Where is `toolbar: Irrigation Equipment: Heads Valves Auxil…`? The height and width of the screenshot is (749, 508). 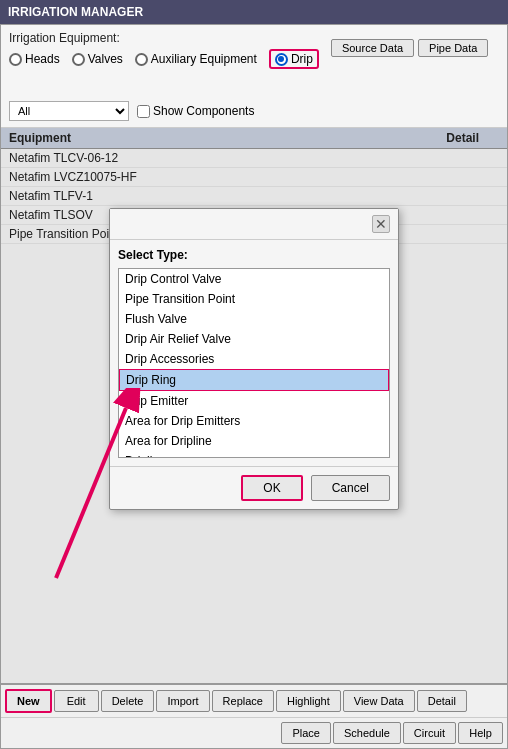
toolbar: Irrigation Equipment: Heads Valves Auxil… is located at coordinates (254, 76).